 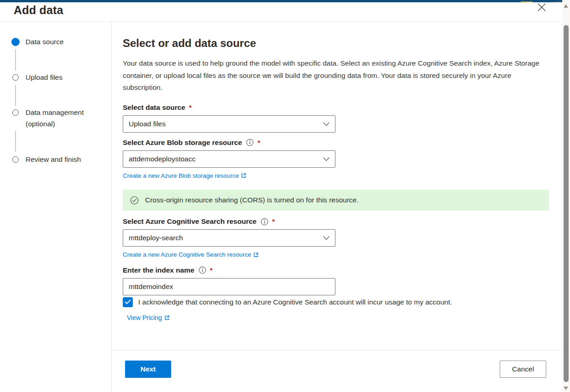 I want to click on close-icon, so click(x=542, y=8).